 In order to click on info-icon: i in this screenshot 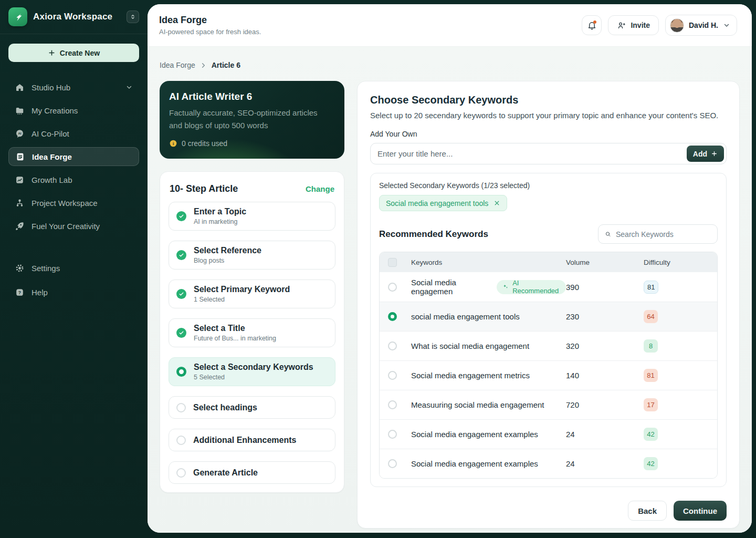, I will do `click(173, 143)`.